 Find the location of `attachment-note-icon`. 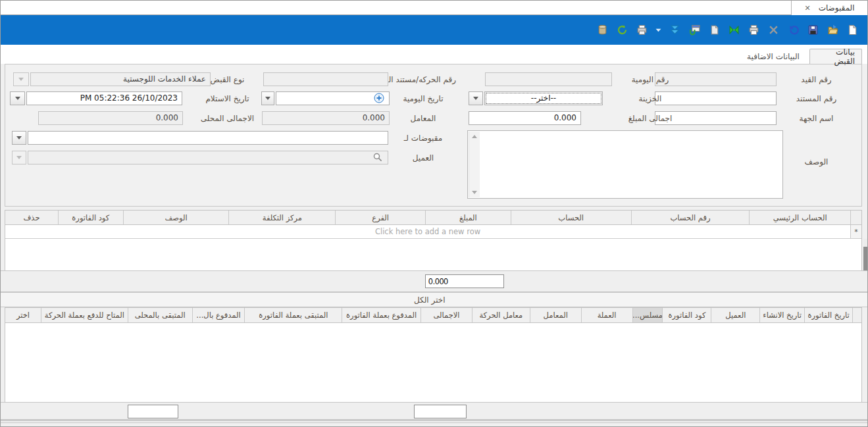

attachment-note-icon is located at coordinates (715, 30).